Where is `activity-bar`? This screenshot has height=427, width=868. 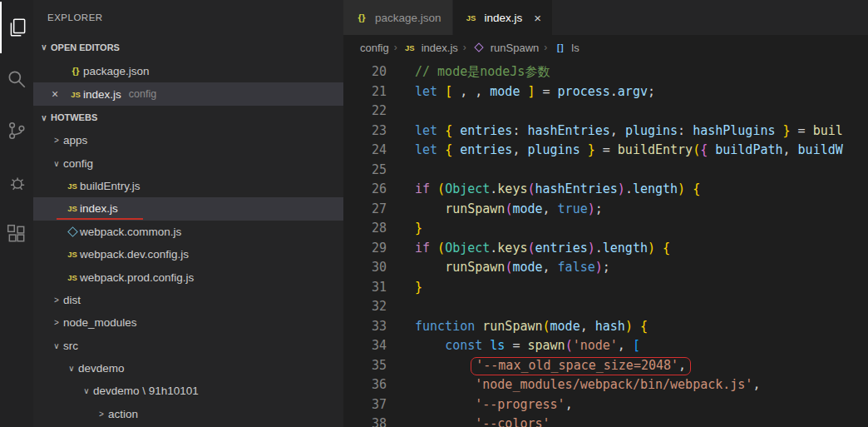 activity-bar is located at coordinates (17, 213).